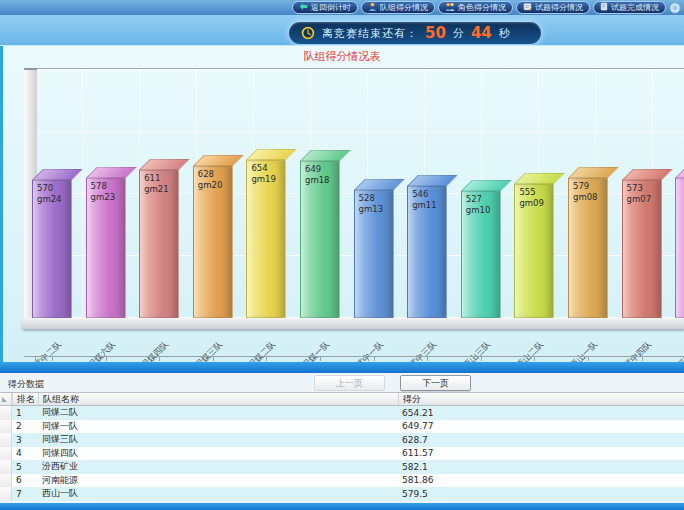 This screenshot has height=510, width=684. I want to click on table-row-5: 5汾西矿业582.1, so click(342, 467).